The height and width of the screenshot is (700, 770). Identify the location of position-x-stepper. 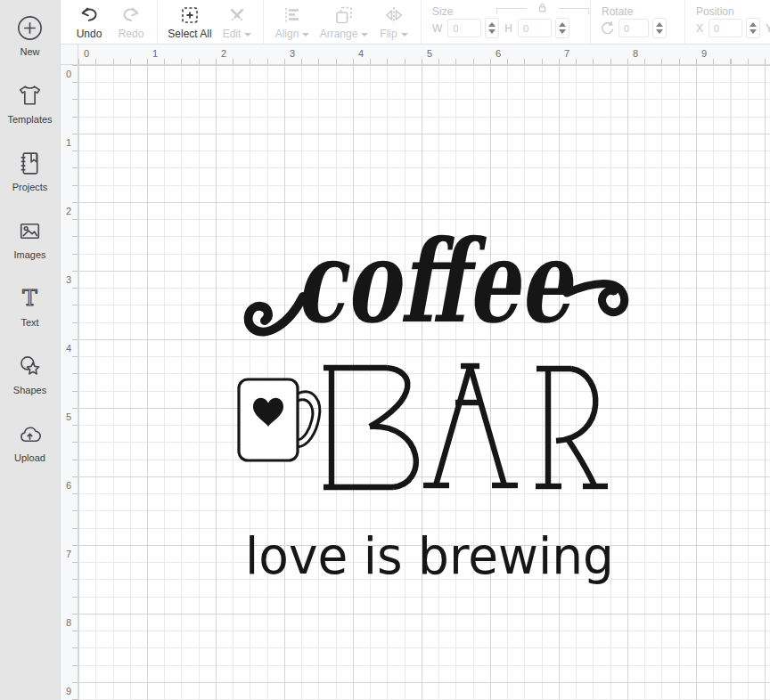
(753, 28).